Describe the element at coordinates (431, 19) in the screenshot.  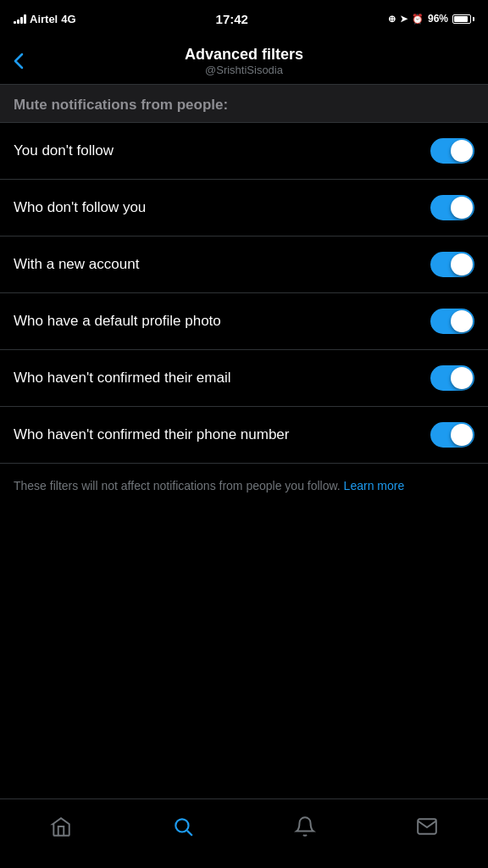
I see `status-right: ⊕ ➤ ⏰ 96%` at that location.